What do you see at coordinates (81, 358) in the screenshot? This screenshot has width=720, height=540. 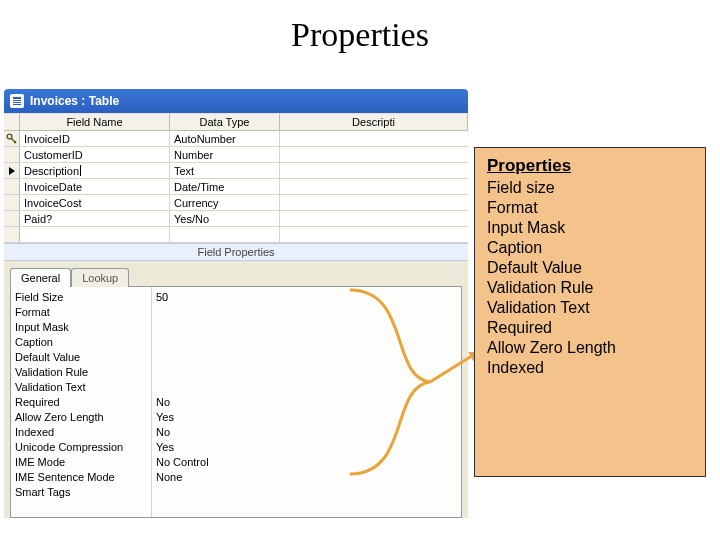 I see `property-name: Default Value` at bounding box center [81, 358].